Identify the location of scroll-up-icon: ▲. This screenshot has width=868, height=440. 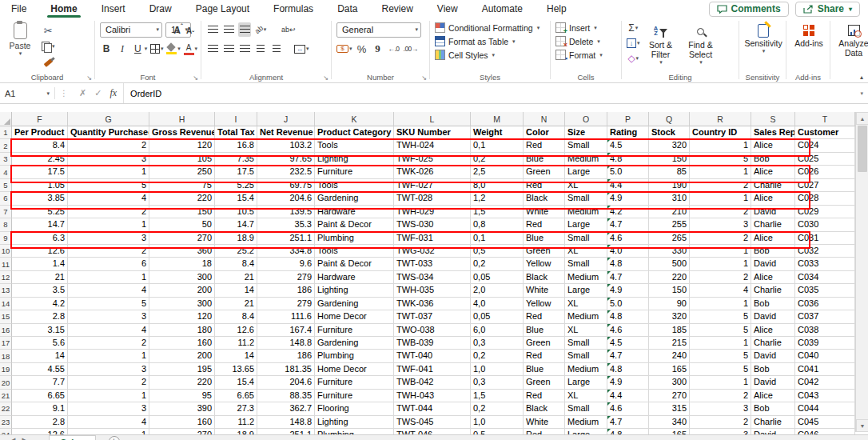
(862, 118).